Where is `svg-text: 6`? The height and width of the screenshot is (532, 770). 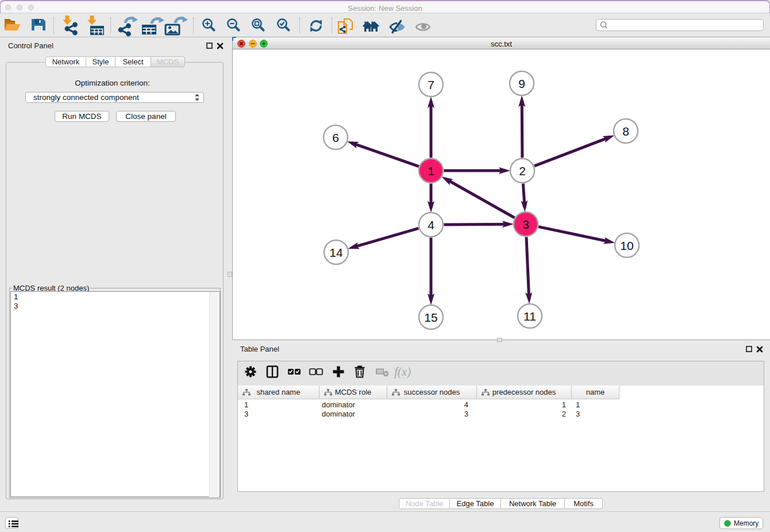
svg-text: 6 is located at coordinates (336, 138).